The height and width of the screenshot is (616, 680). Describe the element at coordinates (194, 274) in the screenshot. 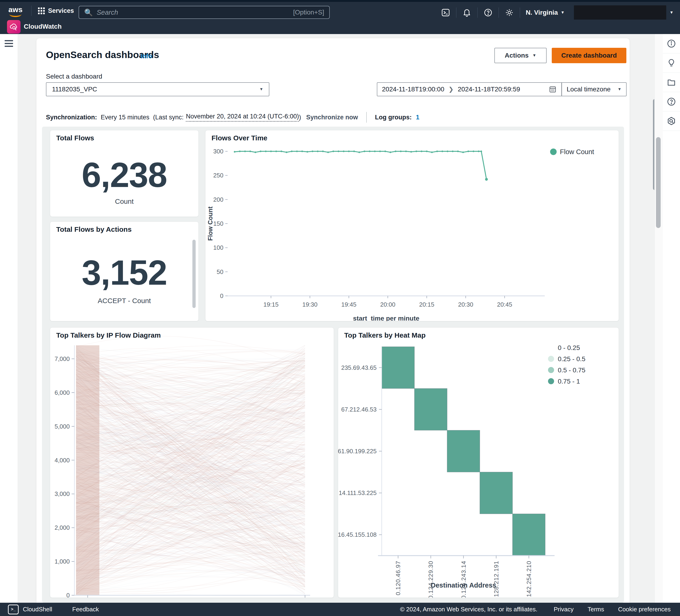

I see `panel-scrollbar` at that location.